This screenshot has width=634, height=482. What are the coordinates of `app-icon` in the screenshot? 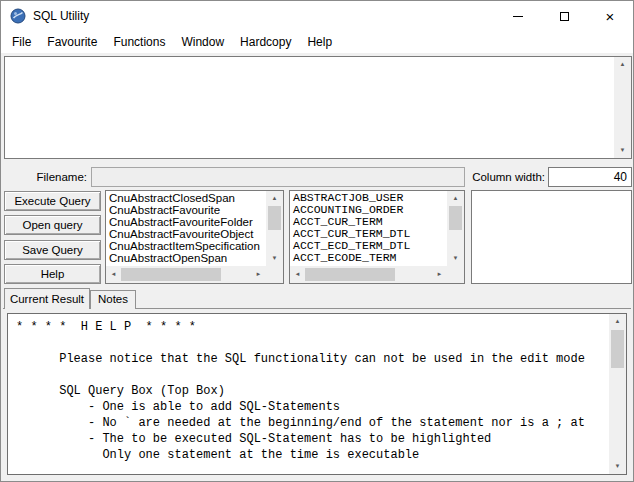 It's located at (18, 16).